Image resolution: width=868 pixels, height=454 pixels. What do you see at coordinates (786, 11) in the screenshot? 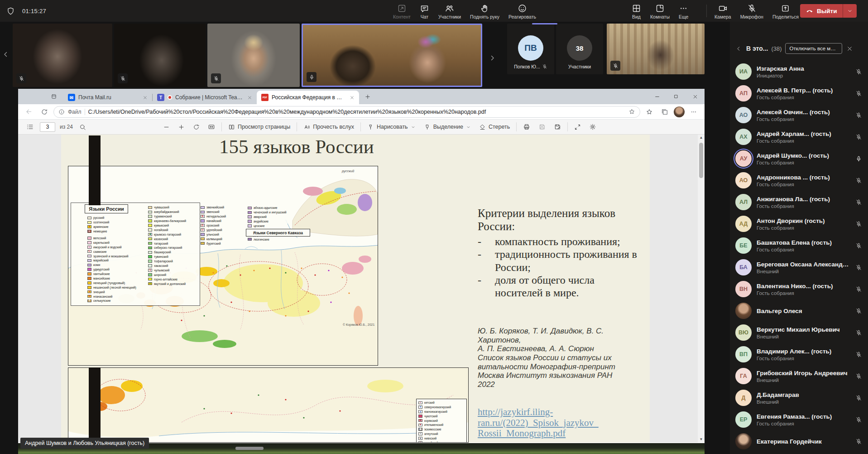
I see `toolbar-button-share: Поделиться` at bounding box center [786, 11].